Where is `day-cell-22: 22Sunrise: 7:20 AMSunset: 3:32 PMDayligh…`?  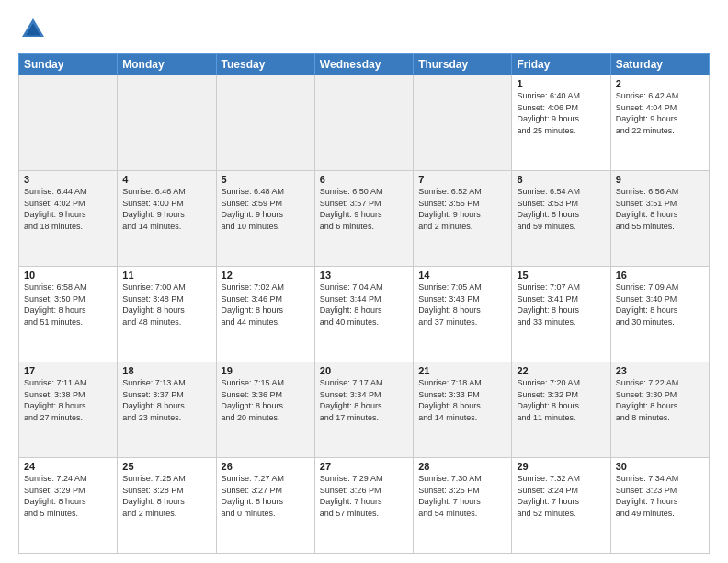 day-cell-22: 22Sunrise: 7:20 AMSunset: 3:32 PMDayligh… is located at coordinates (561, 410).